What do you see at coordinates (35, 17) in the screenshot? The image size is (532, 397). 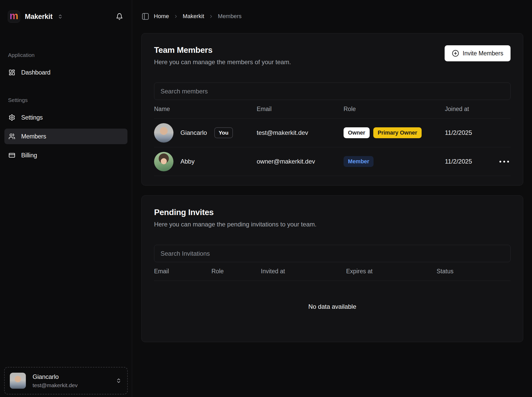 I see `workspace-switcher: m Makerkit` at bounding box center [35, 17].